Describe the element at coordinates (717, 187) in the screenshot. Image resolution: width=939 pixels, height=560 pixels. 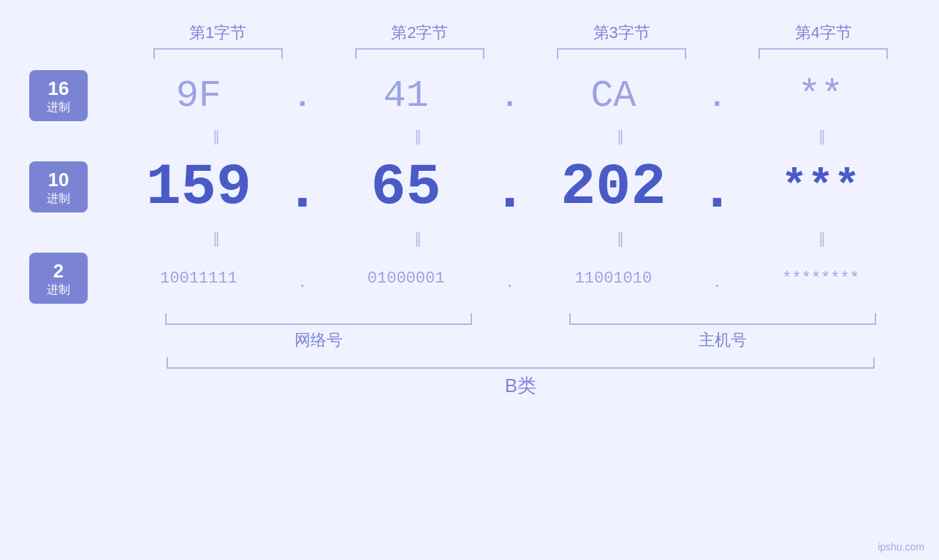
I see `dec-dot3: .` at that location.